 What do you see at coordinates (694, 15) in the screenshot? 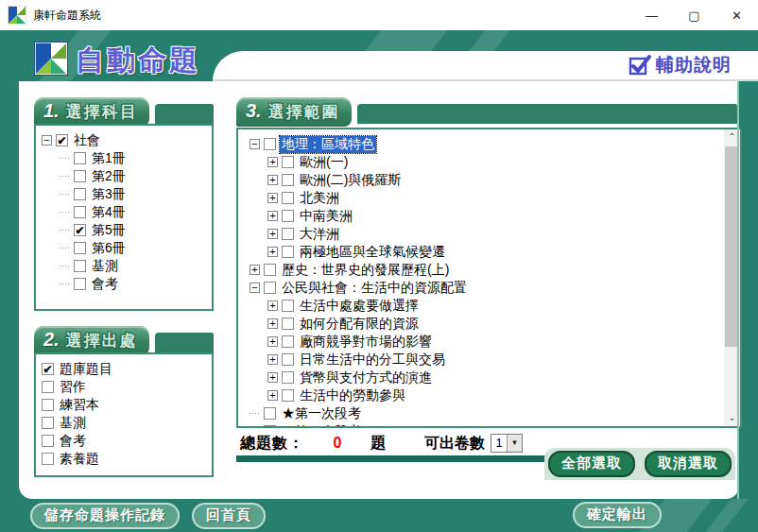
I see `maximize-button: ▢` at bounding box center [694, 15].